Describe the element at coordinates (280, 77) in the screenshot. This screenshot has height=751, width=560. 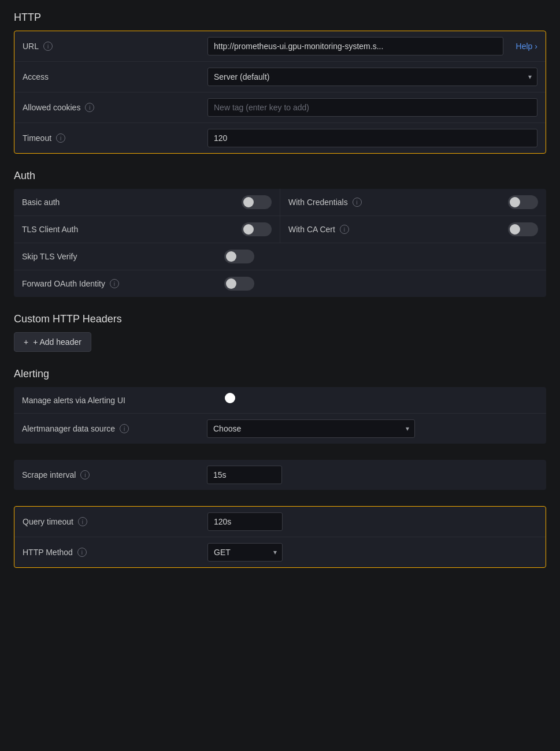
I see `access-row: Access Server (default) Browser` at that location.